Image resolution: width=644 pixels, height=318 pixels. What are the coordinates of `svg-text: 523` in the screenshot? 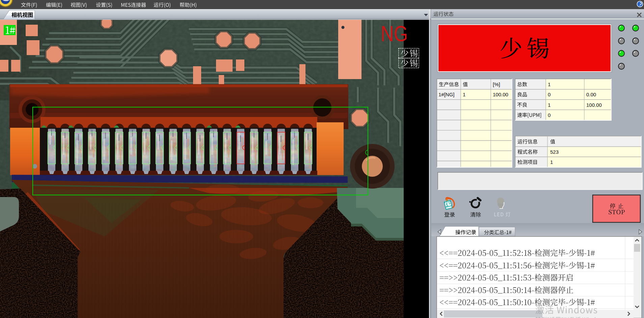 It's located at (554, 152).